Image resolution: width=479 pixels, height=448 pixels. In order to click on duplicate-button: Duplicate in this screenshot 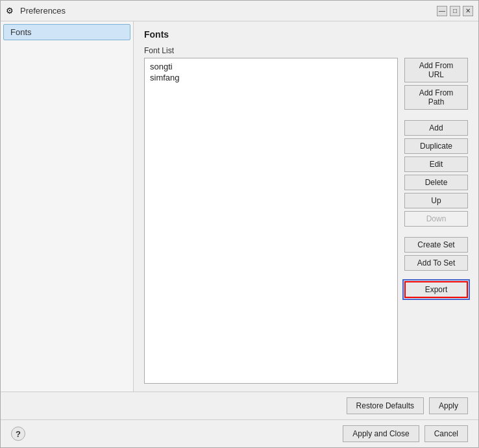, I will do `click(436, 146)`.